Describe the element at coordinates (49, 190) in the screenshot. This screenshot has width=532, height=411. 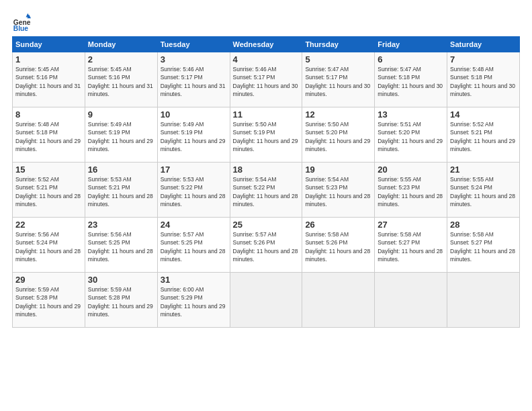
I see `day-cell-15: 15Sunrise: 5:52 AMSunset: 5:21 PMDayligh…` at that location.